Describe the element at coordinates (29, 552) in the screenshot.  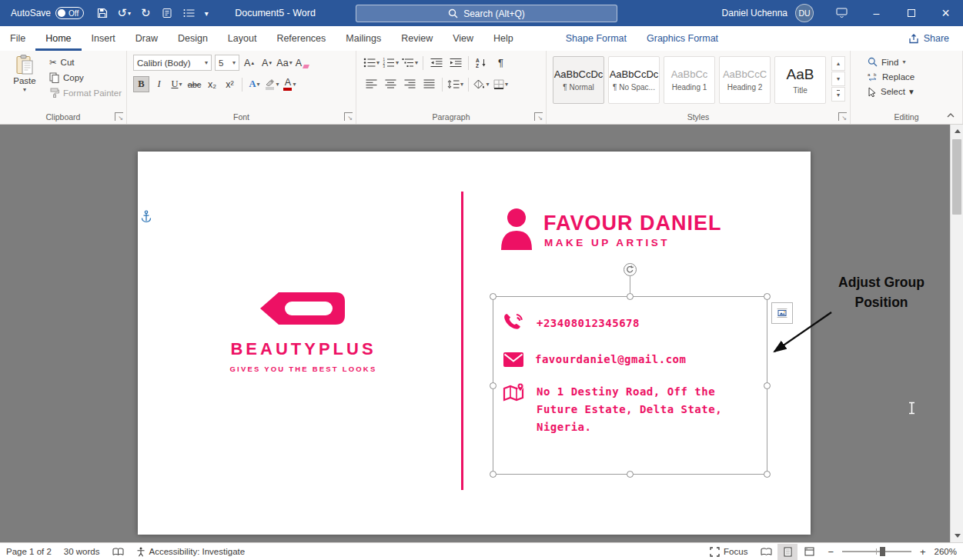
I see `page-indicator: Page 1 of 2` at that location.